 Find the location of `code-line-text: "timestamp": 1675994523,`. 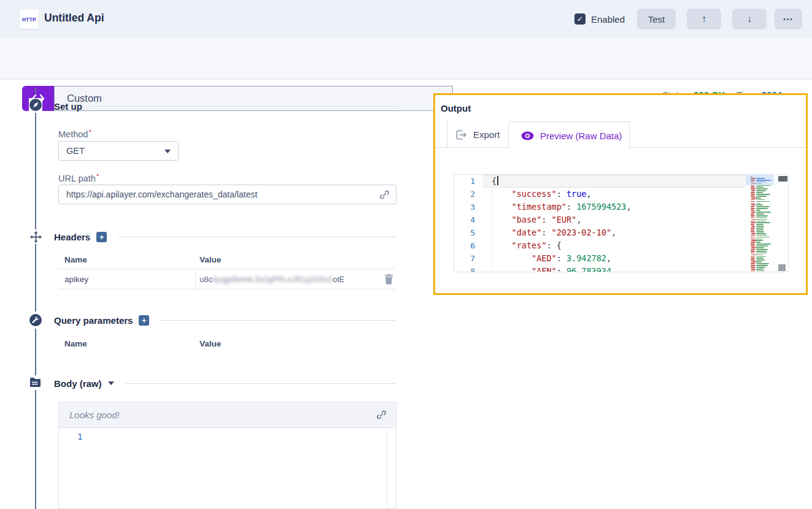

code-line-text: "timestamp": 1675994523, is located at coordinates (557, 207).